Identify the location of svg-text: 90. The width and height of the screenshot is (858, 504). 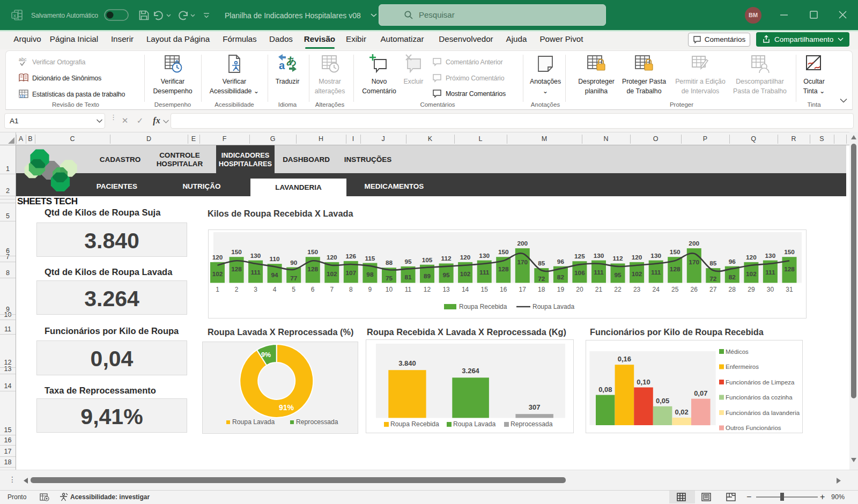
(294, 263).